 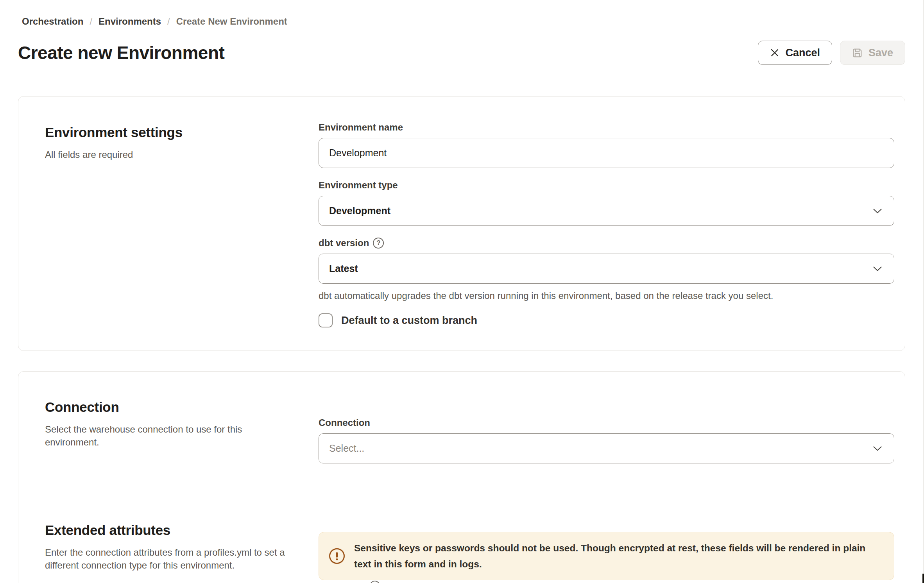 I want to click on save-button: Save, so click(x=872, y=53).